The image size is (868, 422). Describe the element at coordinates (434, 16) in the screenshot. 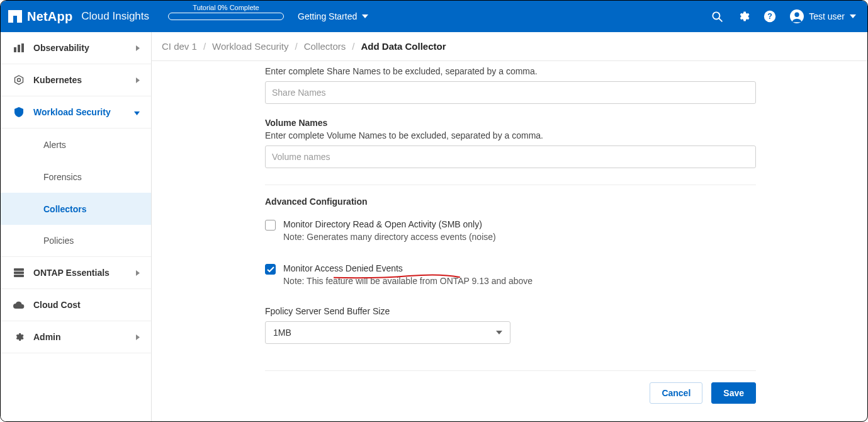

I see `app-header: NetApp Cloud Insights Tutorial 0% Comple…` at that location.